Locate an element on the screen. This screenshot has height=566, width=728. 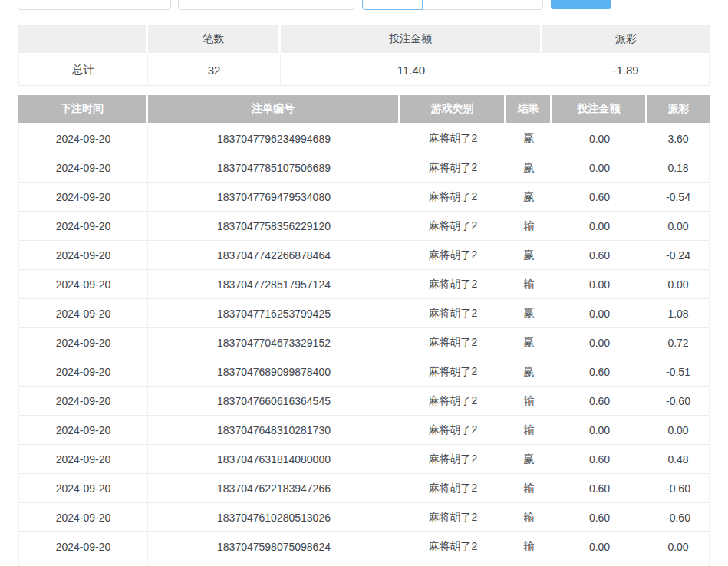
quick-range-segmented-control is located at coordinates (453, 5).